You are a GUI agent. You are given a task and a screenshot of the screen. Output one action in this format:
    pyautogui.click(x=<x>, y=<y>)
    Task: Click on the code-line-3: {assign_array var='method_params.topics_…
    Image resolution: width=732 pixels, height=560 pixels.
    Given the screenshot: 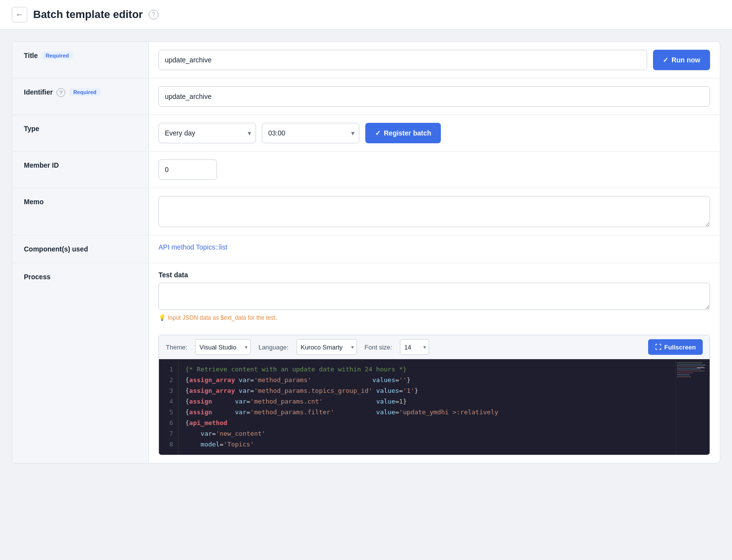 What is the action you would take?
    pyautogui.click(x=427, y=391)
    